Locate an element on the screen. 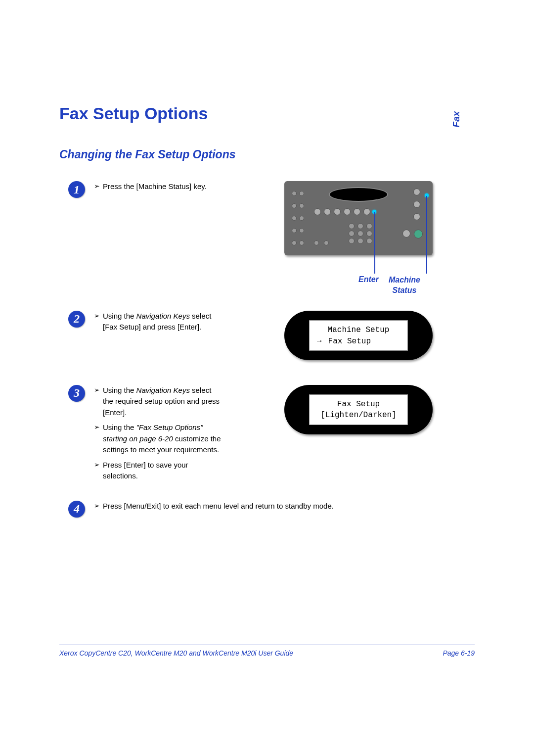 The height and width of the screenshot is (756, 534). lcd-display-1: Machine Setup → Fax Setup is located at coordinates (358, 335).